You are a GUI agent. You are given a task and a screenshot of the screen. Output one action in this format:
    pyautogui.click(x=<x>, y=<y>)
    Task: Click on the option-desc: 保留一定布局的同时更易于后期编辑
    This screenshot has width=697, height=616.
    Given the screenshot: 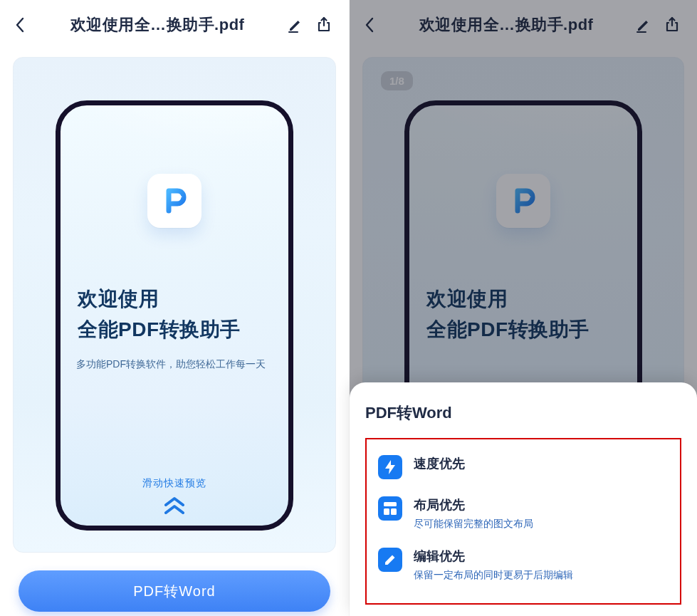 What is the action you would take?
    pyautogui.click(x=493, y=575)
    